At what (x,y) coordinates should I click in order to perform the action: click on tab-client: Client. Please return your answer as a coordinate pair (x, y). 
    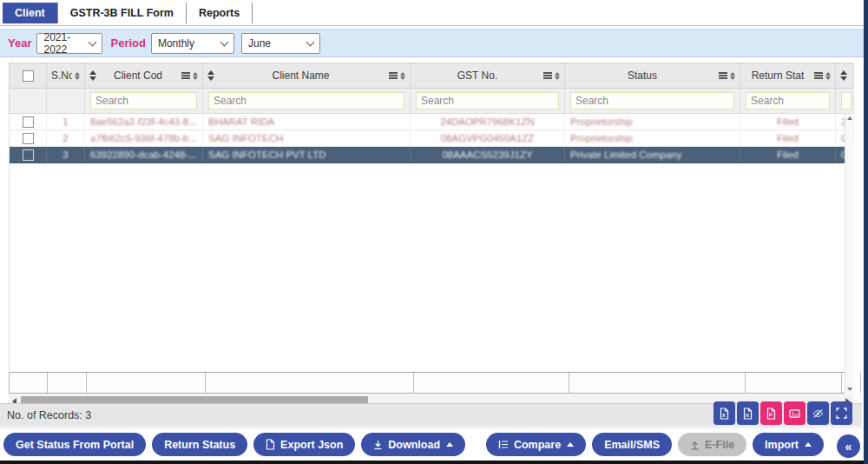
    Looking at the image, I should click on (30, 13).